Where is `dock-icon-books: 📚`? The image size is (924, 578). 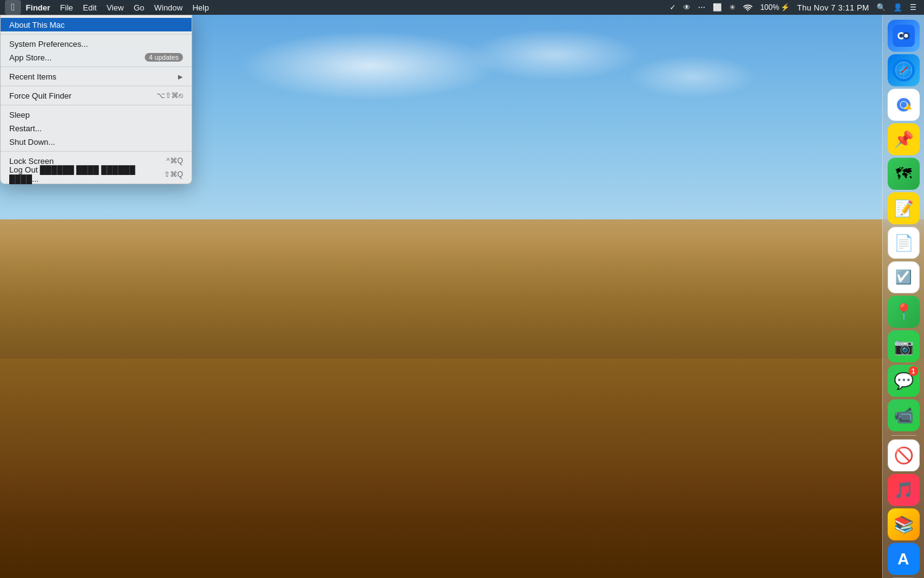
dock-icon-books: 📚 is located at coordinates (904, 524).